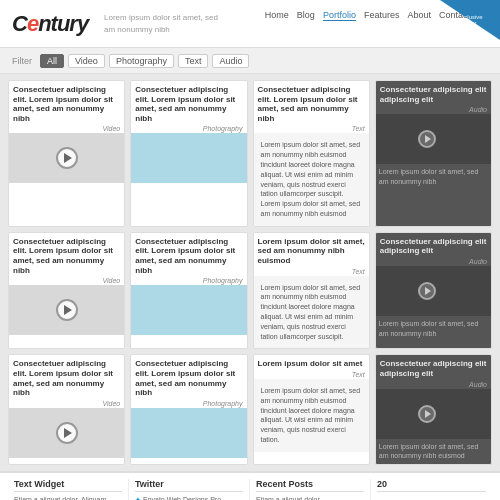 This screenshot has width=500, height=500. I want to click on widget-text: Text Widget Etiam a aliquat dolor. Aliqu…, so click(68, 490).